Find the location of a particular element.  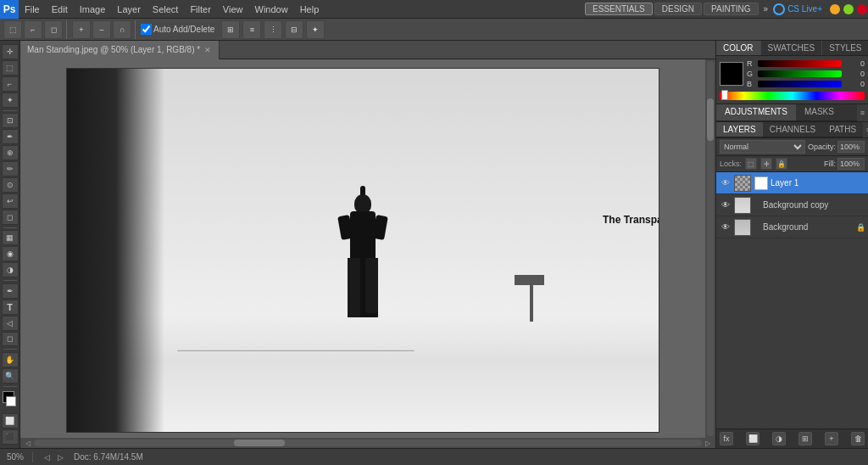

menu-select: Select is located at coordinates (166, 9).